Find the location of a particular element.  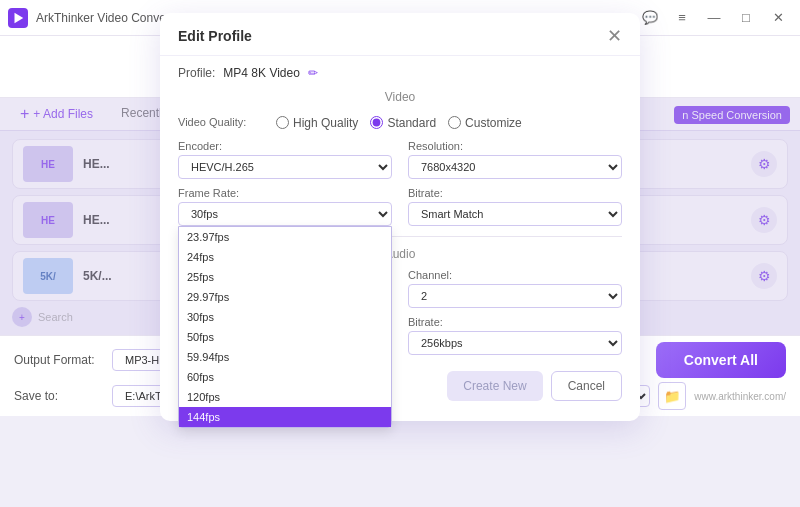

fps-23: 23.97fps is located at coordinates (285, 237).